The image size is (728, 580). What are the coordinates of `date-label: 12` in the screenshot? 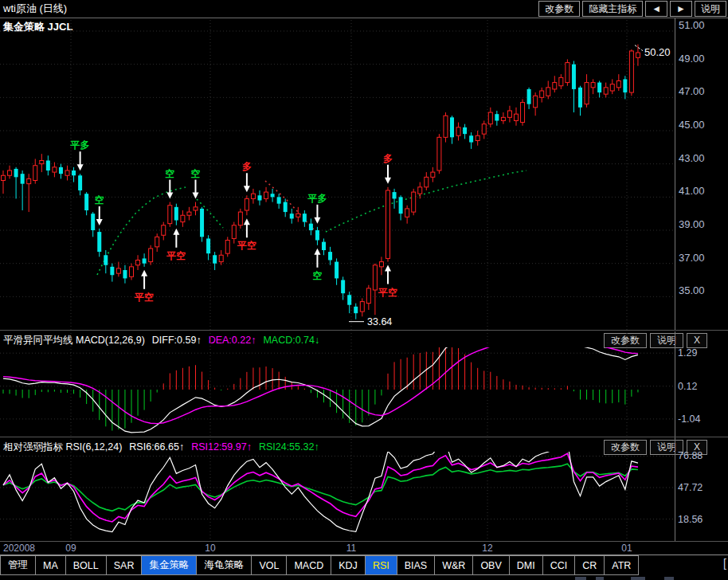 It's located at (487, 548).